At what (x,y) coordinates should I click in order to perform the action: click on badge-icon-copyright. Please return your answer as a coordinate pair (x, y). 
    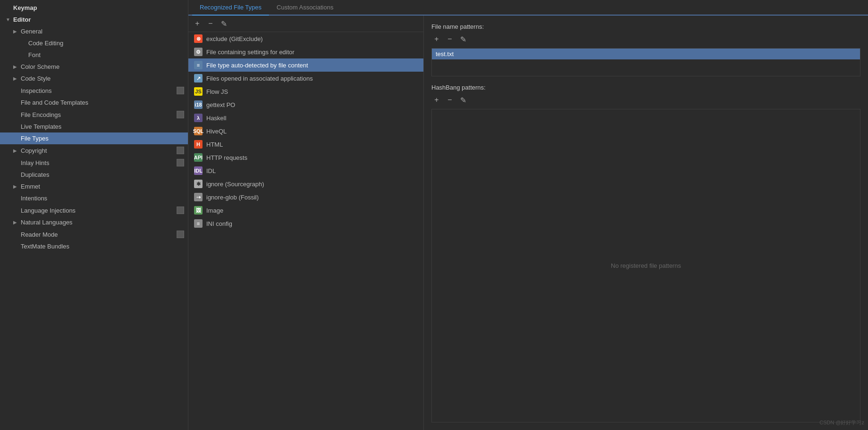
    Looking at the image, I should click on (180, 150).